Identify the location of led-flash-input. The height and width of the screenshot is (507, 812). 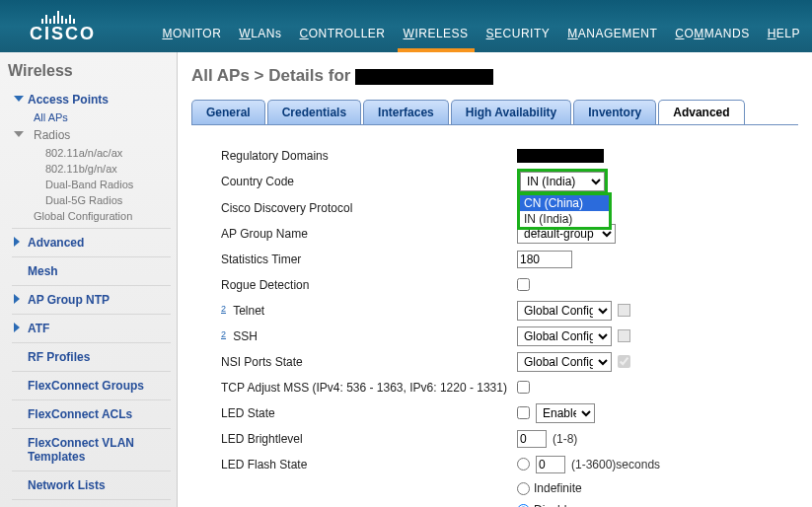
(551, 465).